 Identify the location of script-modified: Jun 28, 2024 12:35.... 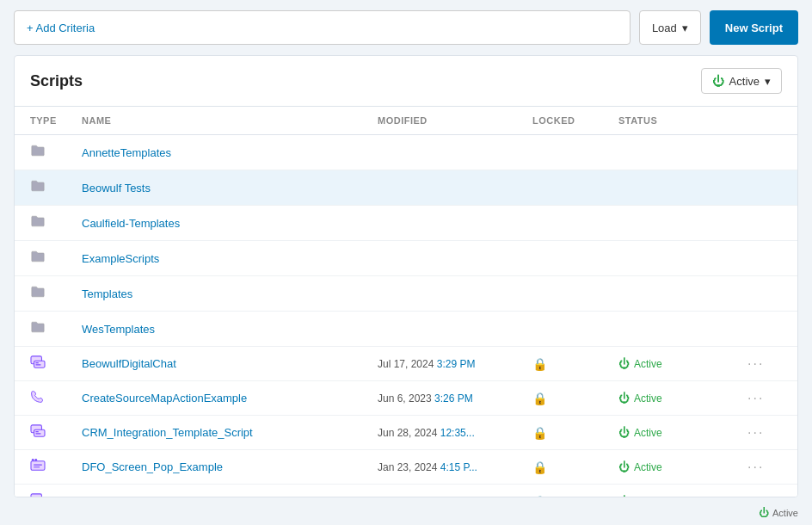
(455, 433).